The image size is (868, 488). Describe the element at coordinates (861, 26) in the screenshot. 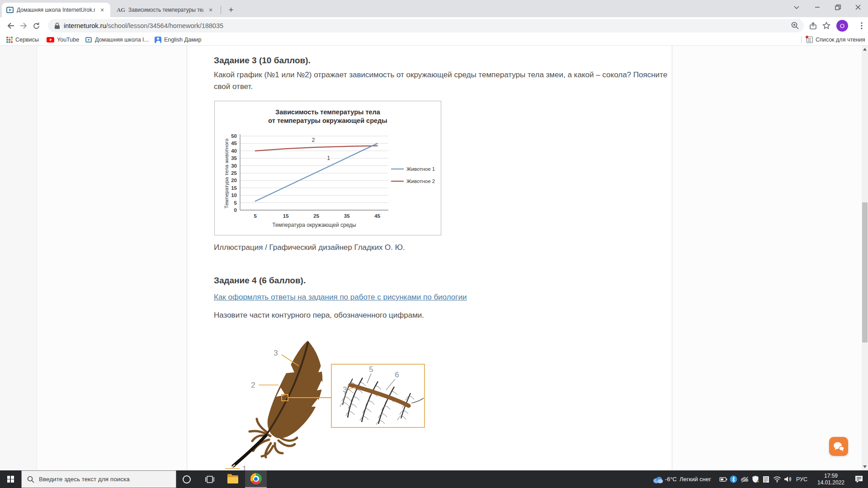

I see `menu-kebab-icon` at that location.